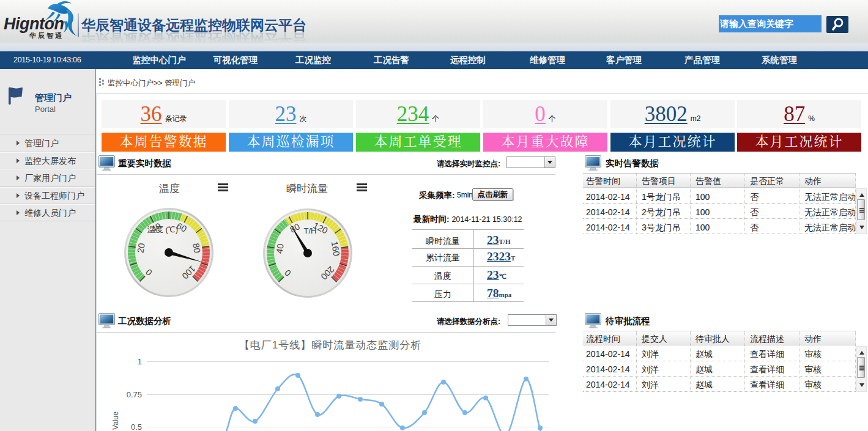 This screenshot has width=868, height=431. I want to click on svg-text: 80, so click(196, 248).